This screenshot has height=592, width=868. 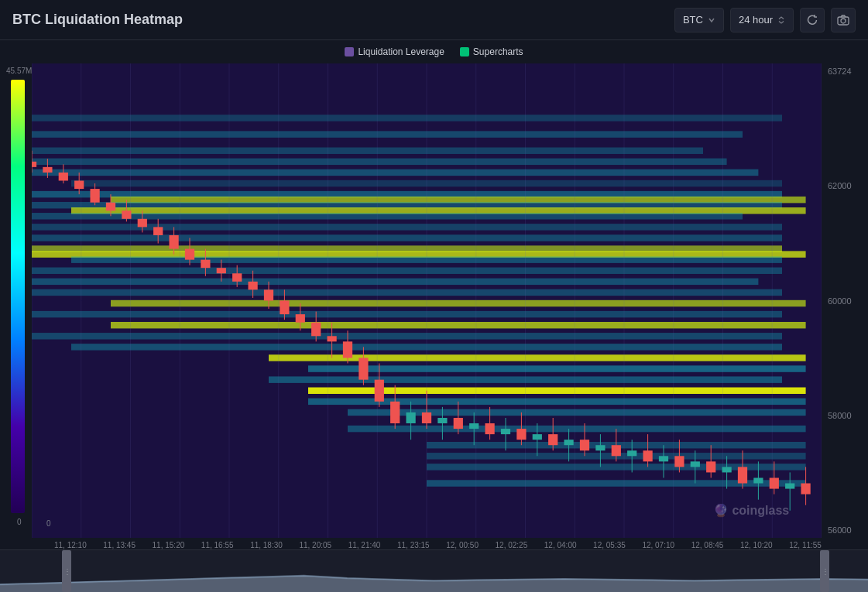 What do you see at coordinates (658, 545) in the screenshot?
I see `x-label-12: 12, 07:10` at bounding box center [658, 545].